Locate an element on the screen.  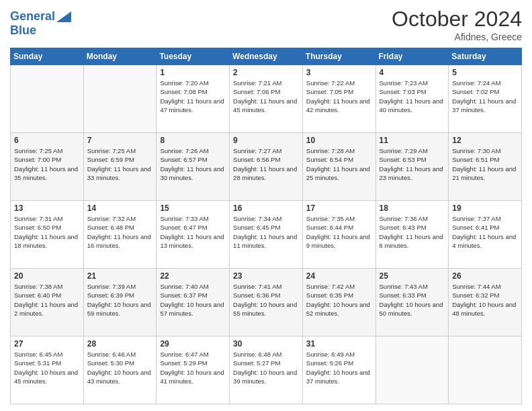
col-sunday: Sunday is located at coordinates (47, 56).